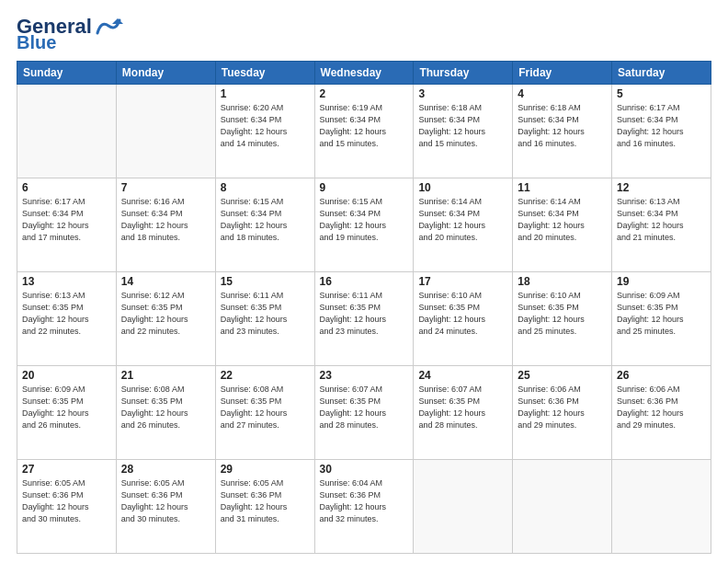 The width and height of the screenshot is (728, 563). I want to click on day-number: 2, so click(364, 94).